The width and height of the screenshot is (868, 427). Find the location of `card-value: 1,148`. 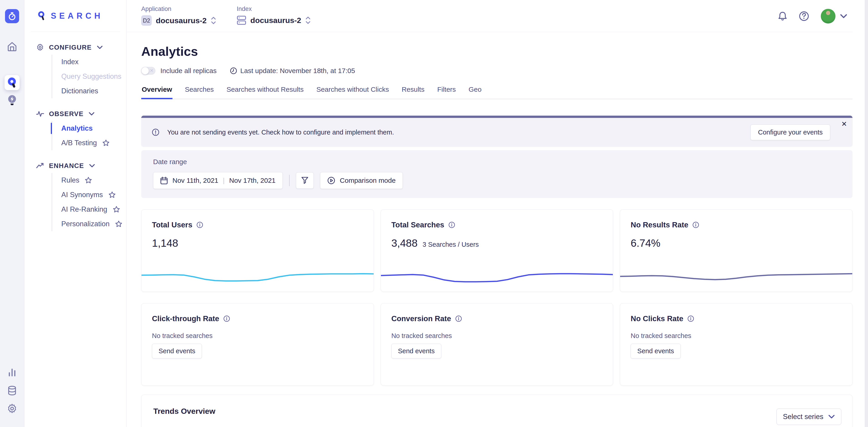

card-value: 1,148 is located at coordinates (165, 243).